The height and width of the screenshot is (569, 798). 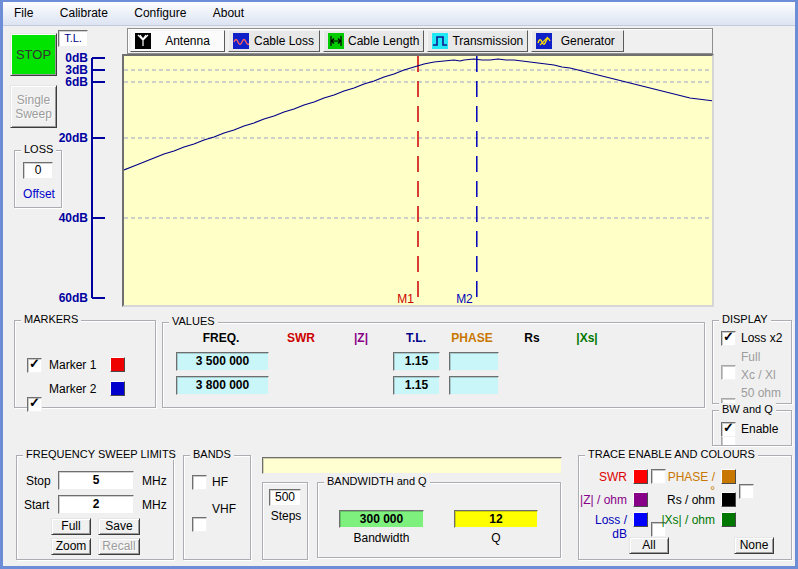 I want to click on all-traces-button: All, so click(x=649, y=546).